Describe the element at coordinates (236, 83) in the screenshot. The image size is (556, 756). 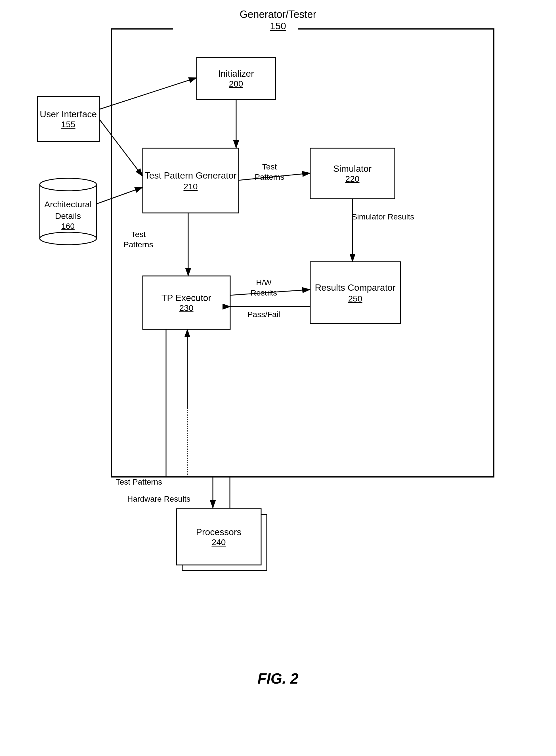
I see `initializer-number: 200` at that location.